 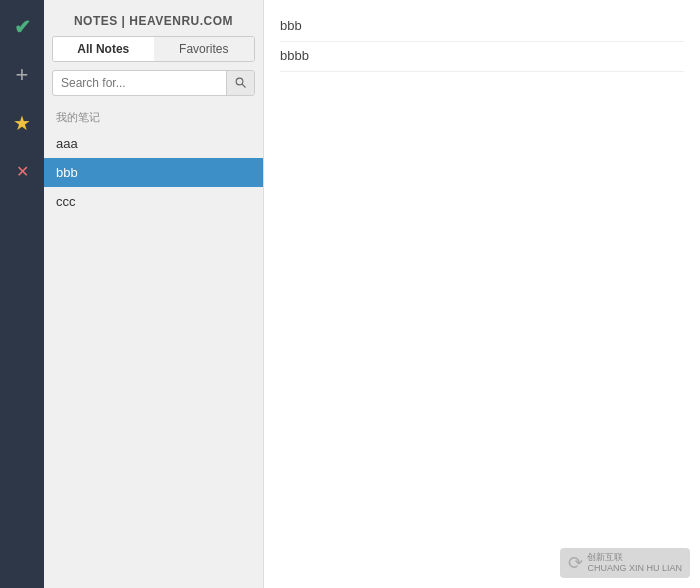 What do you see at coordinates (154, 116) in the screenshot?
I see `notebook-label: 我的笔记` at bounding box center [154, 116].